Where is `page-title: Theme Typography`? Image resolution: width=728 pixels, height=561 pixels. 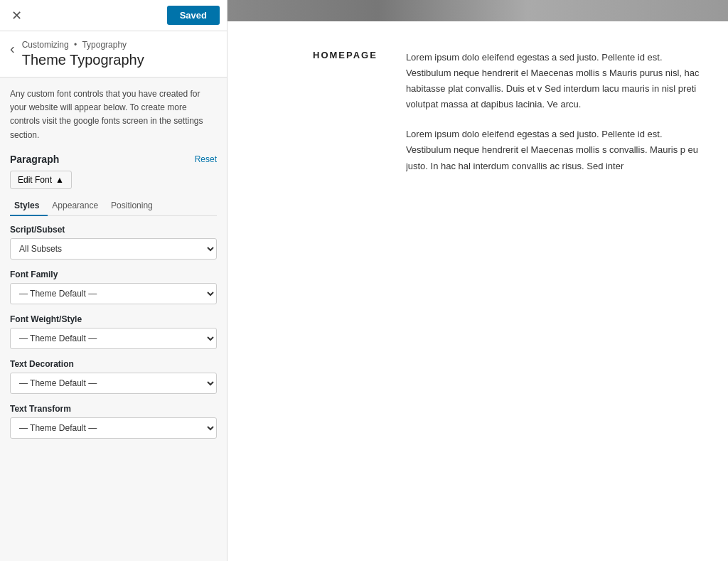 page-title: Theme Typography is located at coordinates (83, 60).